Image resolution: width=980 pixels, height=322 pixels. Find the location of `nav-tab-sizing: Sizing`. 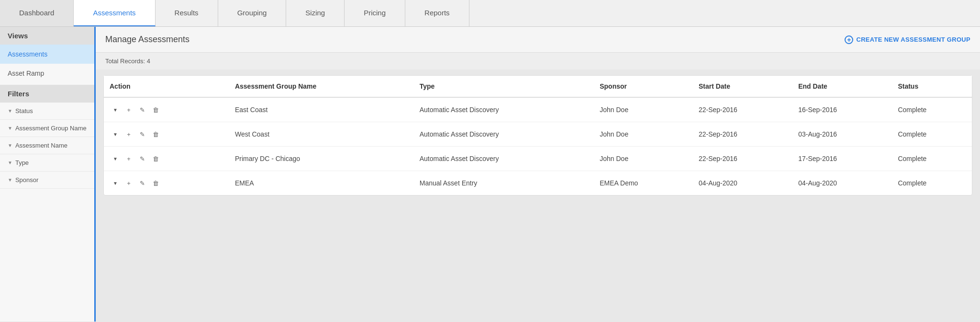

nav-tab-sizing: Sizing is located at coordinates (315, 13).